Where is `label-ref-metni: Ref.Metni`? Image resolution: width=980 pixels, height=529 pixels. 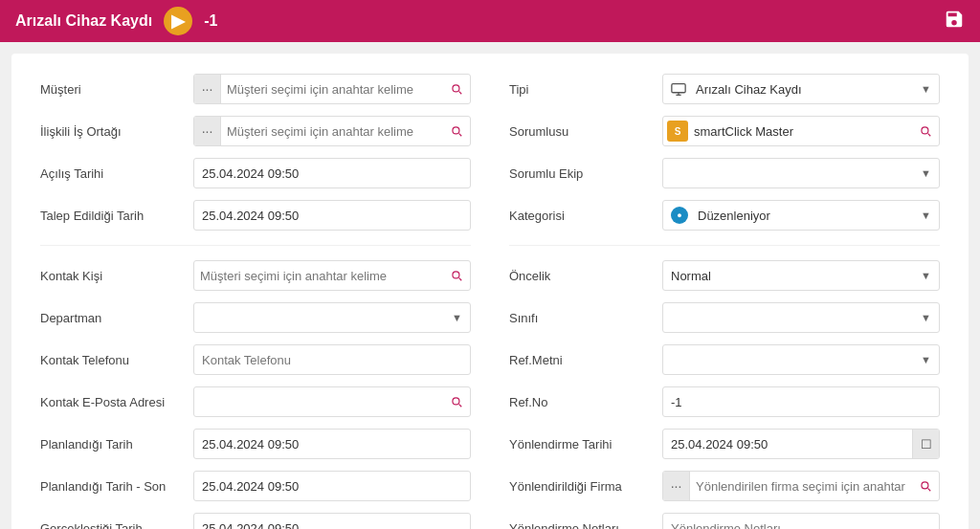
label-ref-metni: Ref.Metni is located at coordinates (586, 360).